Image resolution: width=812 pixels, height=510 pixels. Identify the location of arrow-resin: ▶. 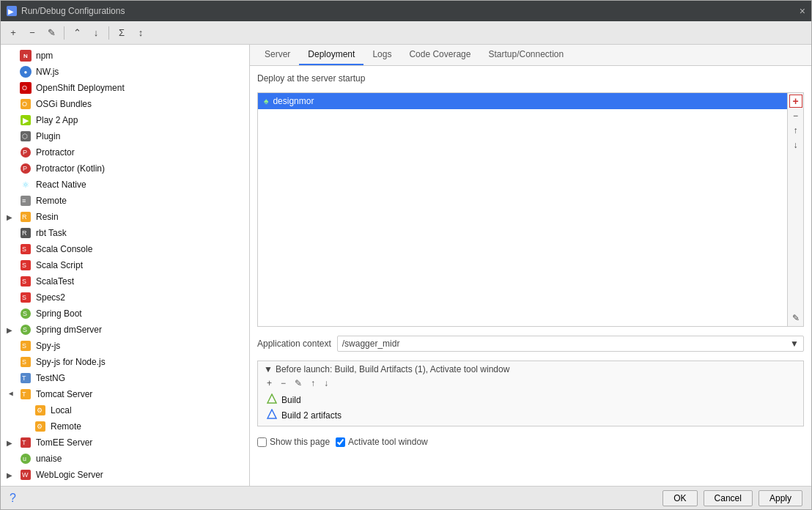
(11, 217).